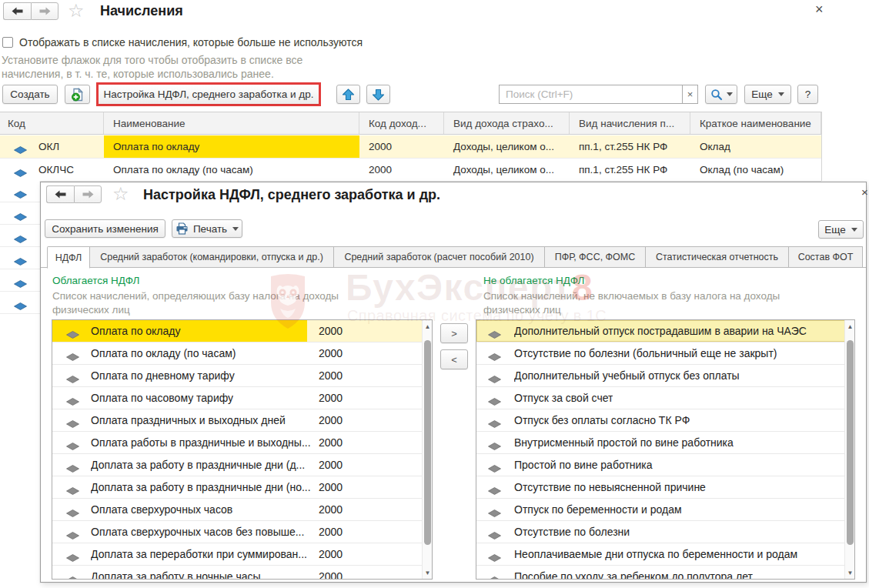 The image size is (869, 588). Describe the element at coordinates (756, 123) in the screenshot. I see `column-header: Краткое наименование` at that location.